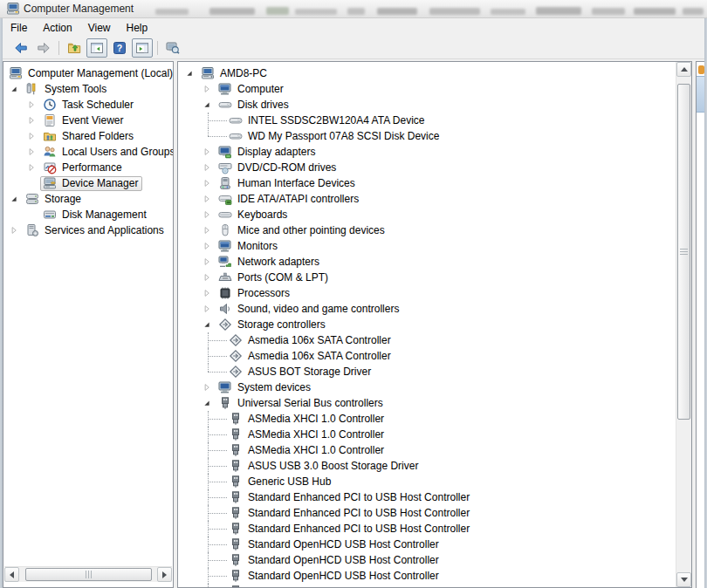 Image resolution: width=707 pixels, height=588 pixels. I want to click on tree-item-universal-serial-bus-controllers: Universal Serial Bus controllers, so click(428, 403).